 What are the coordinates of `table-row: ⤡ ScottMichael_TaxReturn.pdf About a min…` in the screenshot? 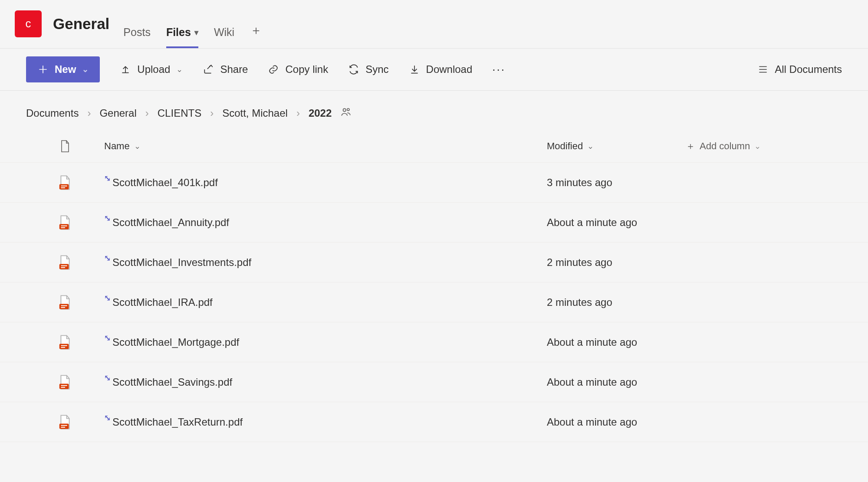 It's located at (434, 422).